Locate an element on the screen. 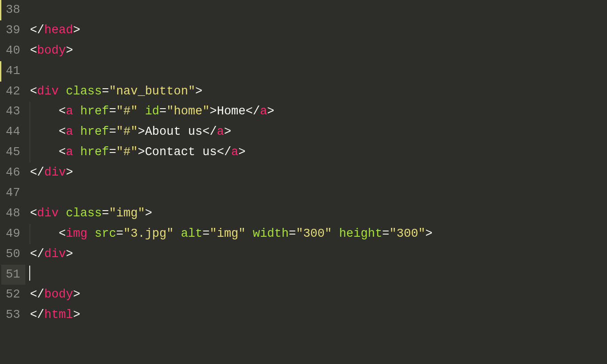 The width and height of the screenshot is (607, 364). attr-value: "3.jpg" is located at coordinates (148, 234).